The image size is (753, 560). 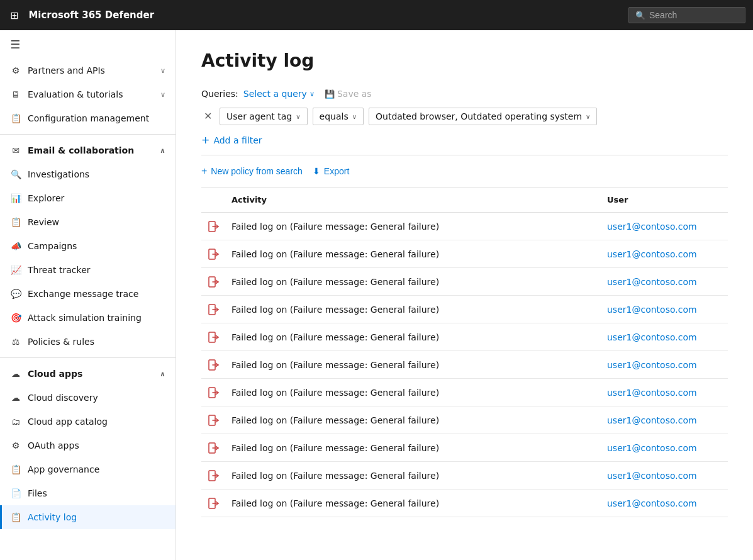 I want to click on sidebar-item-files: 📄 Files, so click(x=88, y=493).